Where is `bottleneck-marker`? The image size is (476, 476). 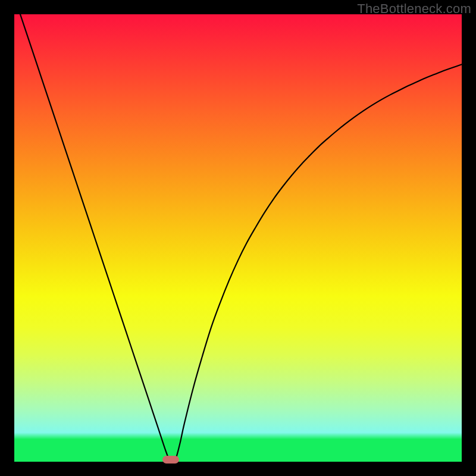
bottleneck-marker is located at coordinates (171, 459).